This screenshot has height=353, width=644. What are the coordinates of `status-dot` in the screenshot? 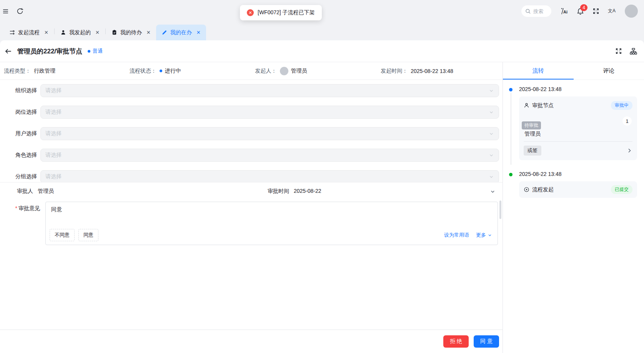 It's located at (161, 71).